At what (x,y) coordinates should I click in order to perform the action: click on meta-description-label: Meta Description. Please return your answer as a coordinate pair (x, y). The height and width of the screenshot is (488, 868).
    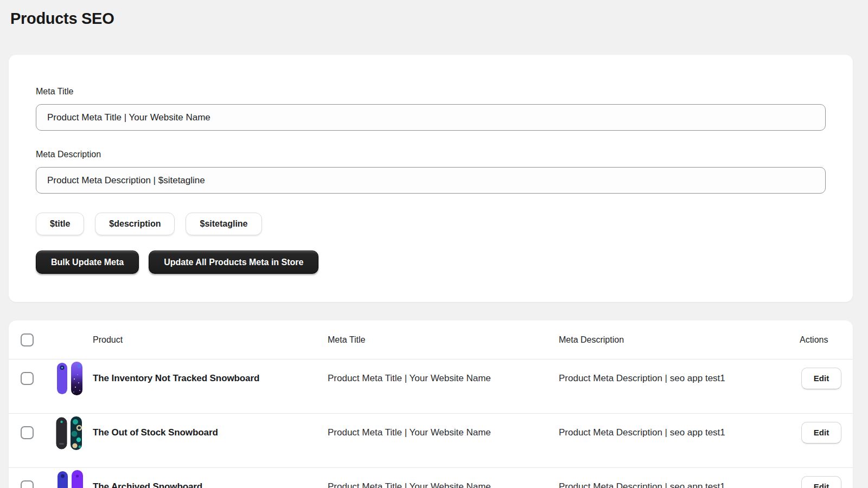
    Looking at the image, I should click on (431, 155).